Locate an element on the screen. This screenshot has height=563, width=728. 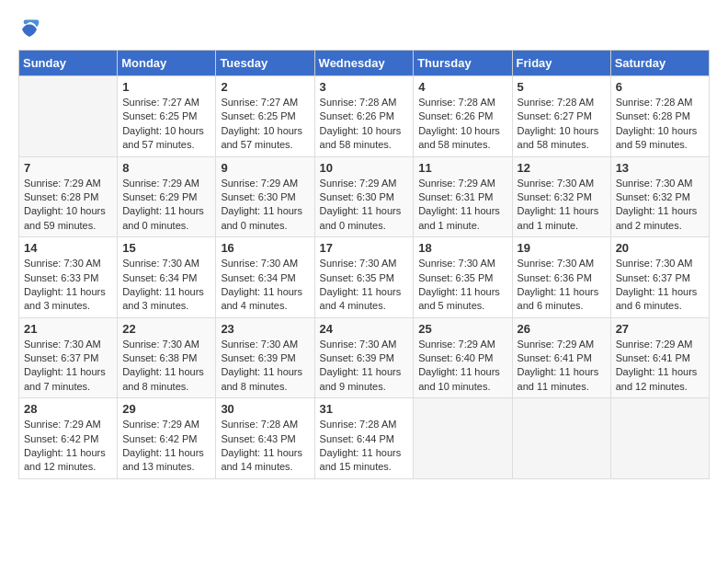
logo-icon is located at coordinates (29, 29).